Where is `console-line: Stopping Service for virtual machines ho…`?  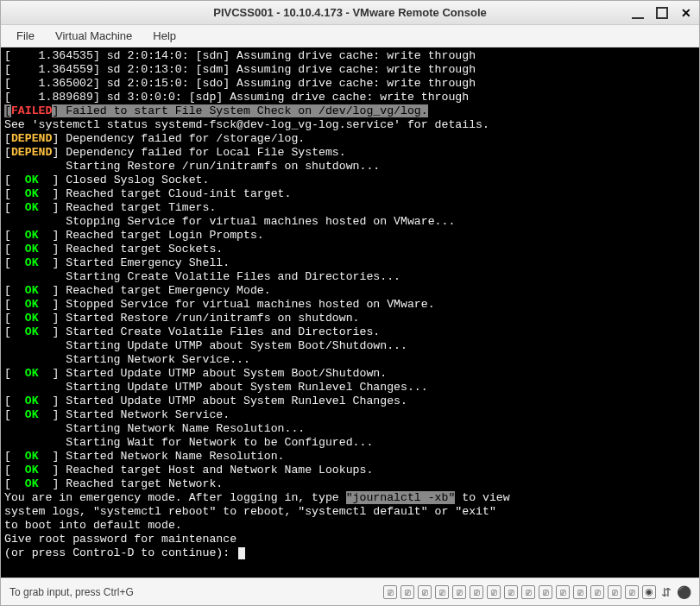 console-line: Stopping Service for virtual machines ho… is located at coordinates (350, 222).